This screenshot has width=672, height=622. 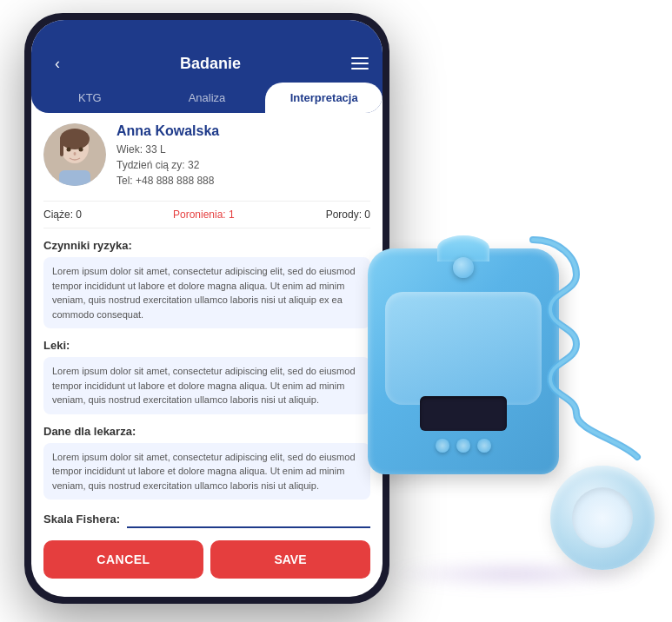 I want to click on cable, so click(x=585, y=353).